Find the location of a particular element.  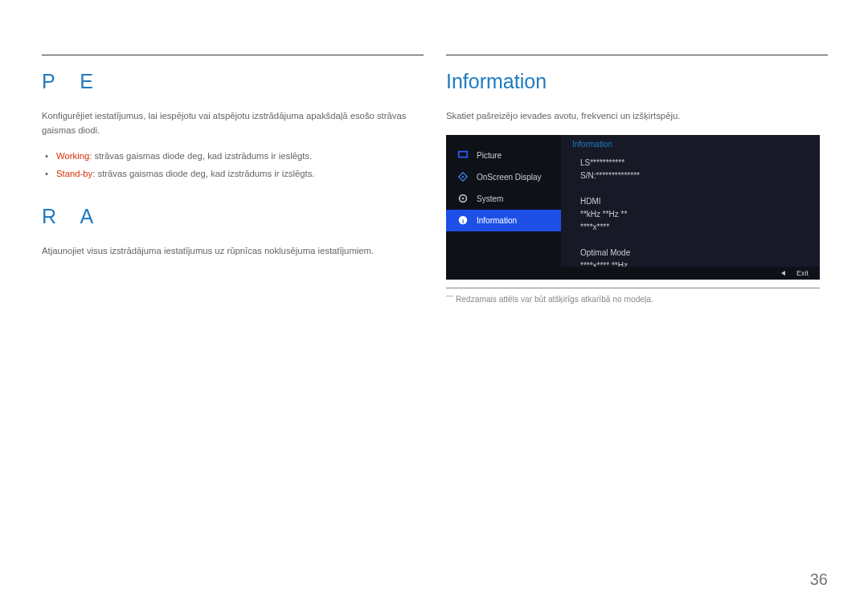

osd-footer: Exit is located at coordinates (690, 273).